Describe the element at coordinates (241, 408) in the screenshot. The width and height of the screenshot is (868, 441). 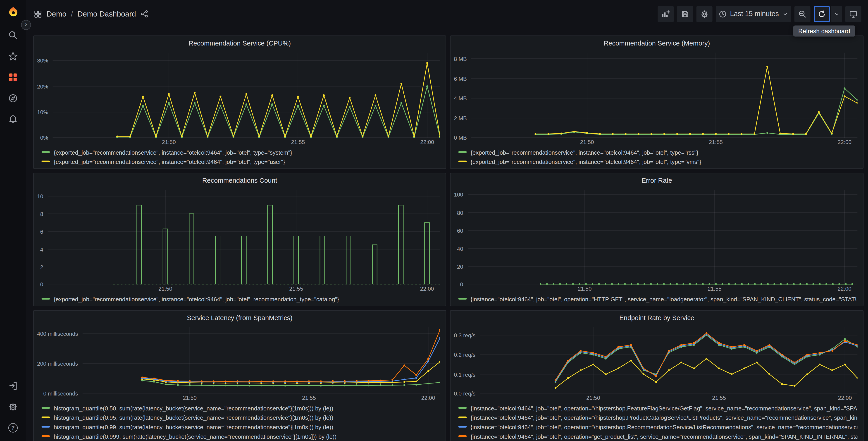
I see `legend-item: histogram_quantile(0.50, sum(rate(latenc…` at that location.